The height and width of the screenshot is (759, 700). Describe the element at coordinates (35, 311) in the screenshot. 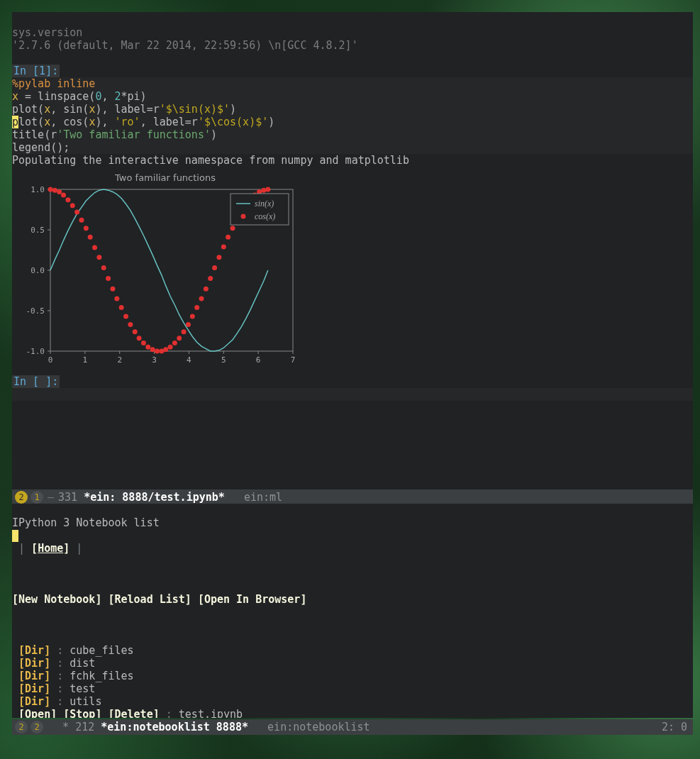

I see `svg-text: -0.5` at that location.